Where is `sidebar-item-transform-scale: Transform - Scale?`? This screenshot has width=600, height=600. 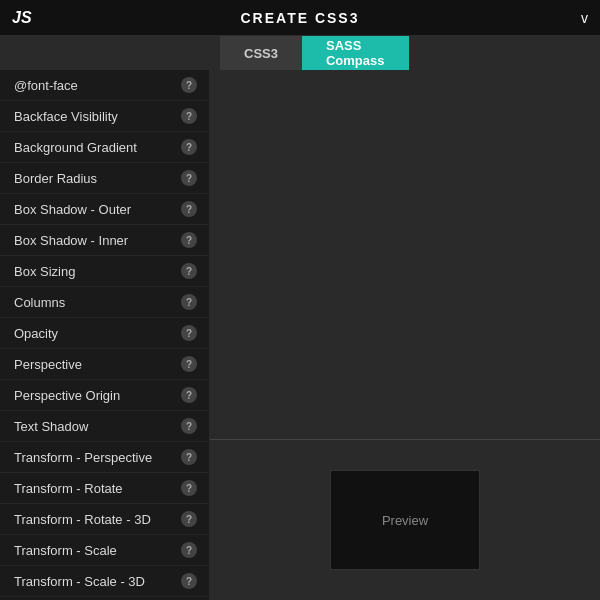 sidebar-item-transform-scale: Transform - Scale? is located at coordinates (104, 550).